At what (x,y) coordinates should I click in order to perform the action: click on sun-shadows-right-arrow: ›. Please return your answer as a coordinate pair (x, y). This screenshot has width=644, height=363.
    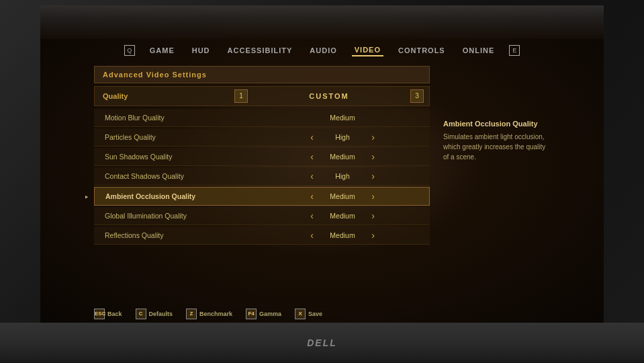
    Looking at the image, I should click on (373, 157).